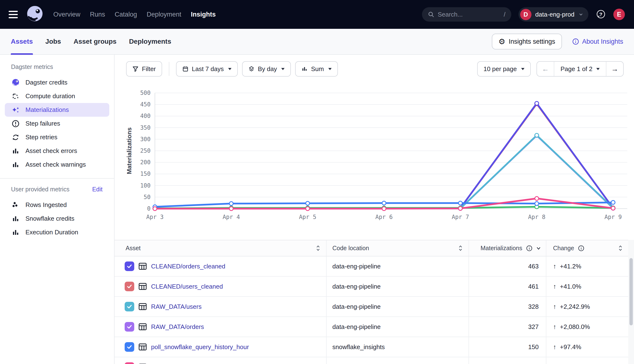  I want to click on nav-link-catalog: Catalog, so click(126, 14).